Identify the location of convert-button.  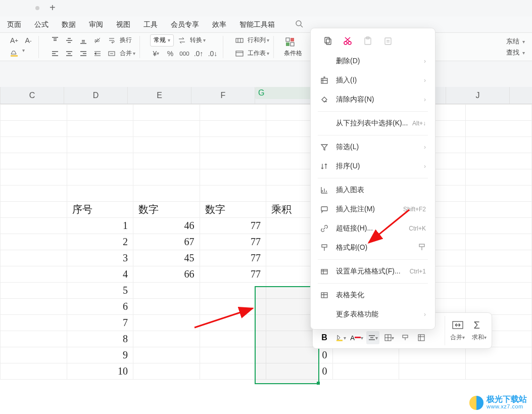
(182, 40).